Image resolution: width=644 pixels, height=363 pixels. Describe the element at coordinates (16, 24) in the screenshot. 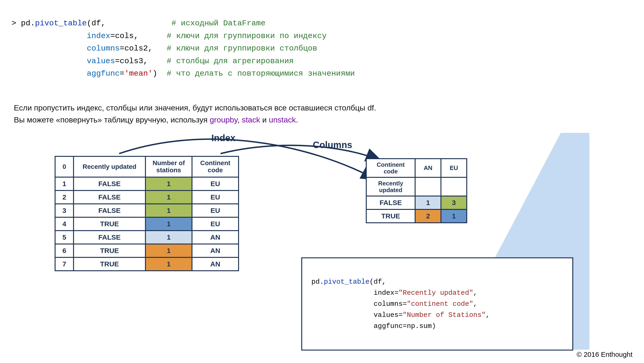

I see `prompt: >` at that location.